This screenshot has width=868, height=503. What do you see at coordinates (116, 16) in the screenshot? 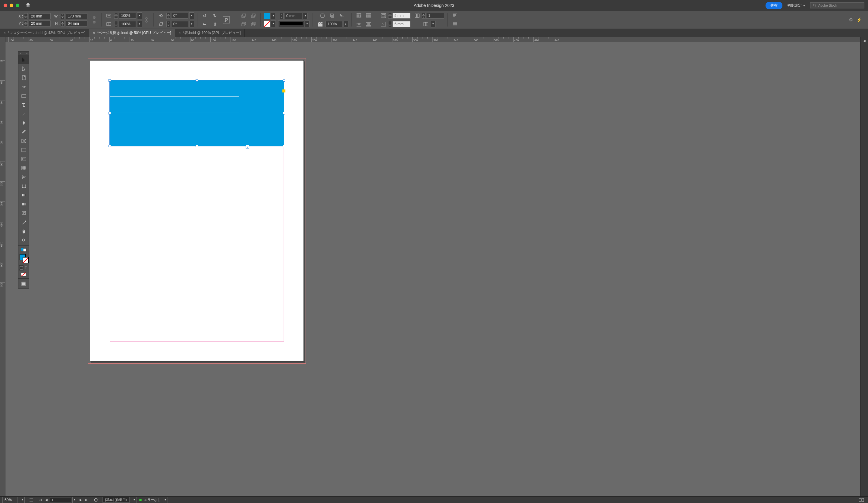
I see `scale-x-stepper: ▲▼` at bounding box center [116, 16].